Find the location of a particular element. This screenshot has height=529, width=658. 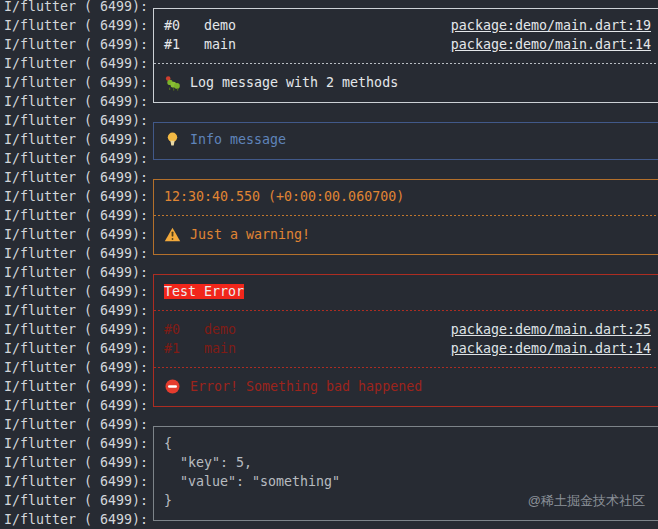

warning-icon is located at coordinates (172, 234).